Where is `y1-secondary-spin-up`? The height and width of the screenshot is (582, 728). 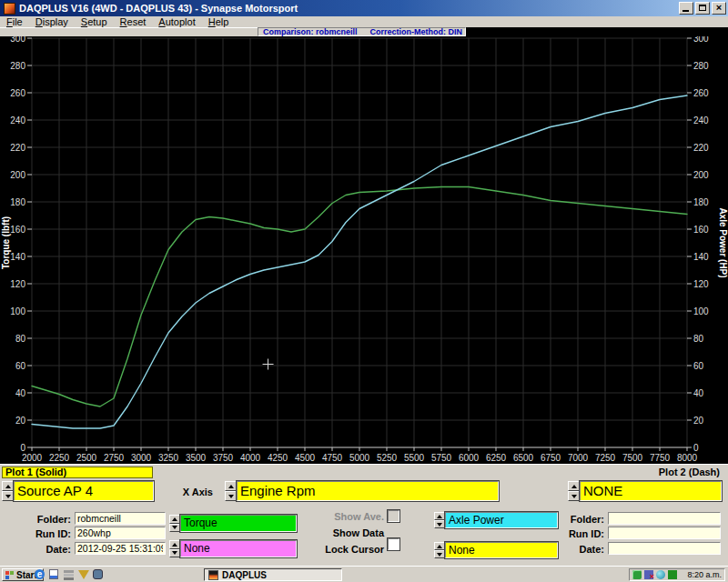 y1-secondary-spin-up is located at coordinates (175, 545).